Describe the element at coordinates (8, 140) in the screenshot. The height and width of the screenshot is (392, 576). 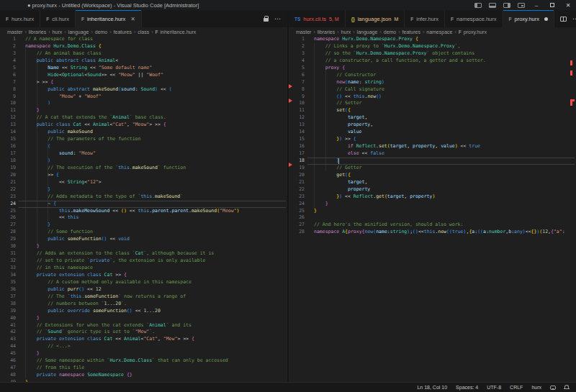
I see `line-number: 15` at that location.